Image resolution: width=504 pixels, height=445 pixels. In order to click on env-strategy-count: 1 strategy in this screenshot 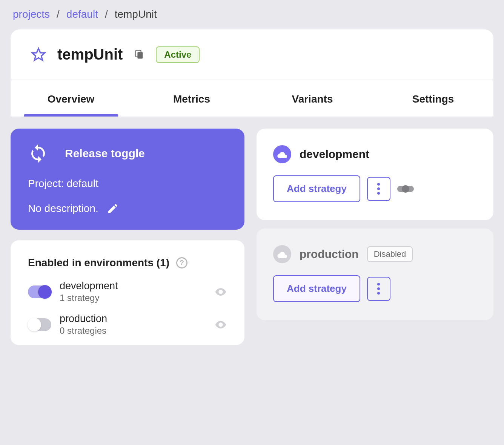, I will do `click(133, 298)`.